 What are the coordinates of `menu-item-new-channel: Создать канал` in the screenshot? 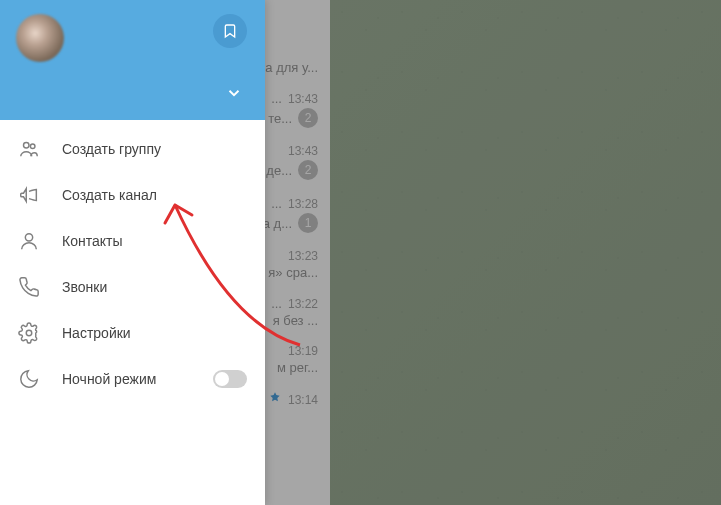 It's located at (132, 195).